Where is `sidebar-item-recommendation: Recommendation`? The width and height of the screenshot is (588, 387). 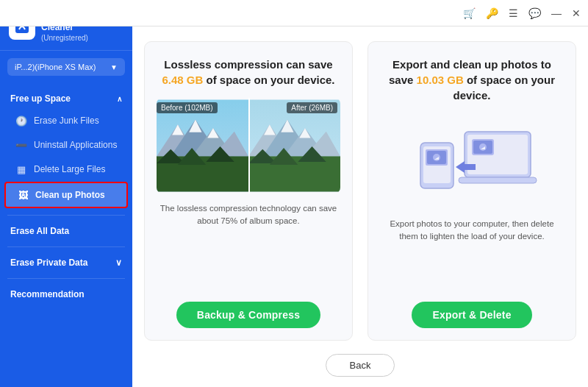 sidebar-item-recommendation: Recommendation is located at coordinates (66, 294).